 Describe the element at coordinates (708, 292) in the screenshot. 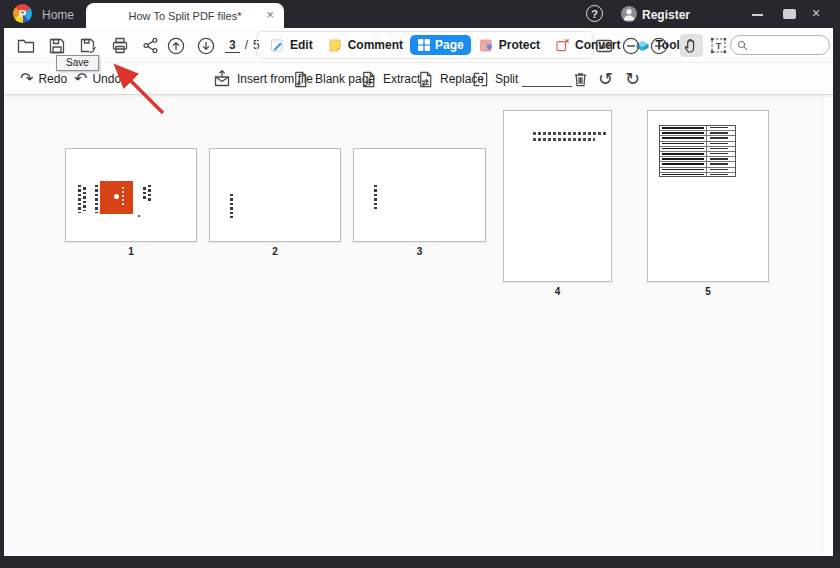

I see `page-number-label: 5` at that location.